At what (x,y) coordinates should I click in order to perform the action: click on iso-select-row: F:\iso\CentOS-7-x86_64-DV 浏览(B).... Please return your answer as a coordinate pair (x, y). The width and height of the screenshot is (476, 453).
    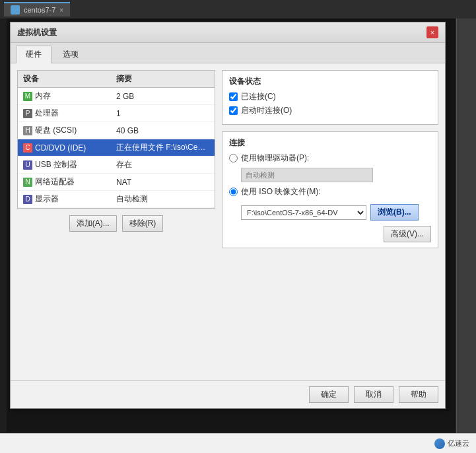
    Looking at the image, I should click on (336, 213).